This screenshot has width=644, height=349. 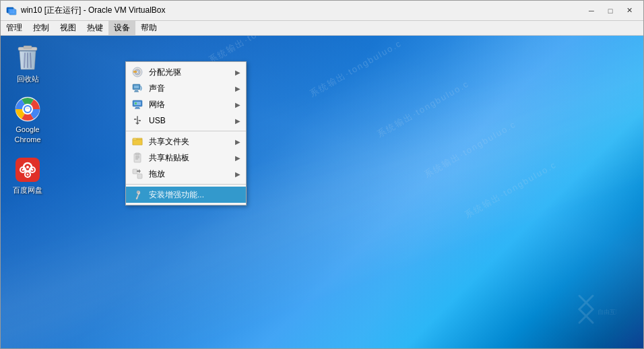 I want to click on menu-drag-drop: 拖放 ▶, so click(x=186, y=174).